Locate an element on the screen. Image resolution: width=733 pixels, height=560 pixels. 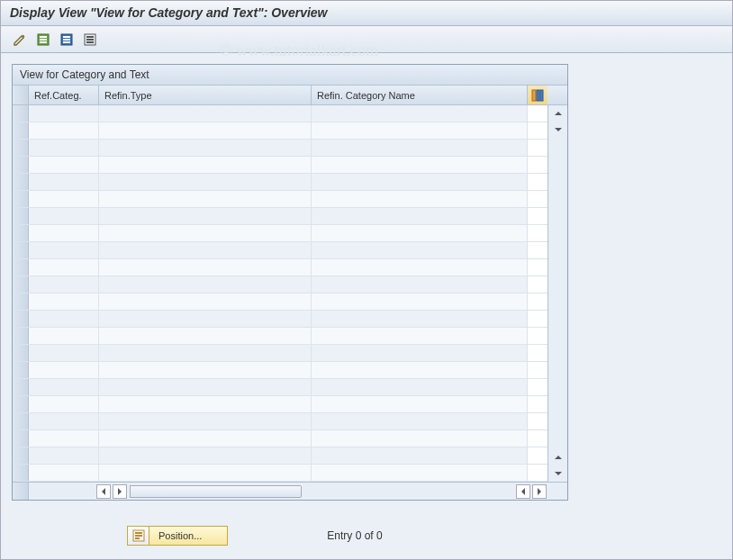
column-ref-categ: Ref.Categ. is located at coordinates (64, 95).